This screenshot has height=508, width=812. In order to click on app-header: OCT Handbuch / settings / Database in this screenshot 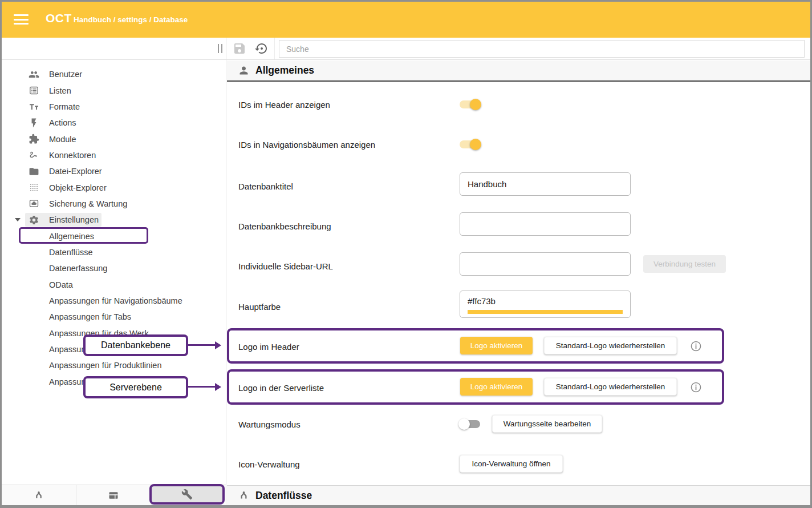, I will do `click(406, 19)`.